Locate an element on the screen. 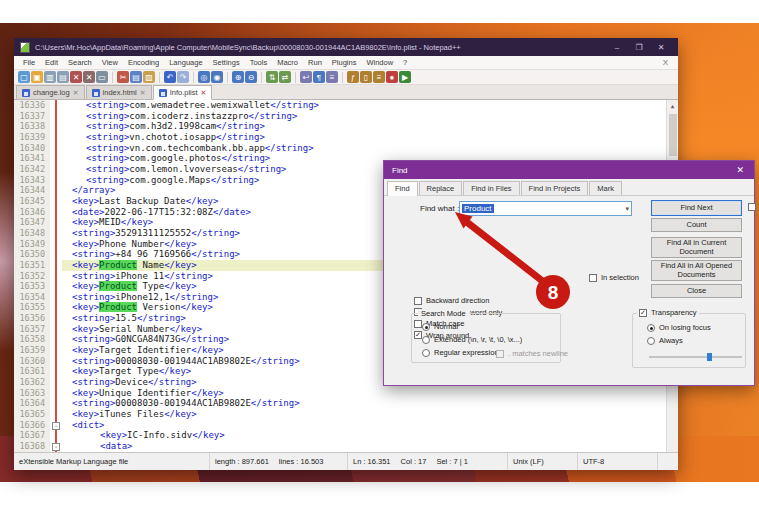  window-title: C:\Users\Mr.Hoc\AppData\Roaming\Apple Co… is located at coordinates (320, 48).